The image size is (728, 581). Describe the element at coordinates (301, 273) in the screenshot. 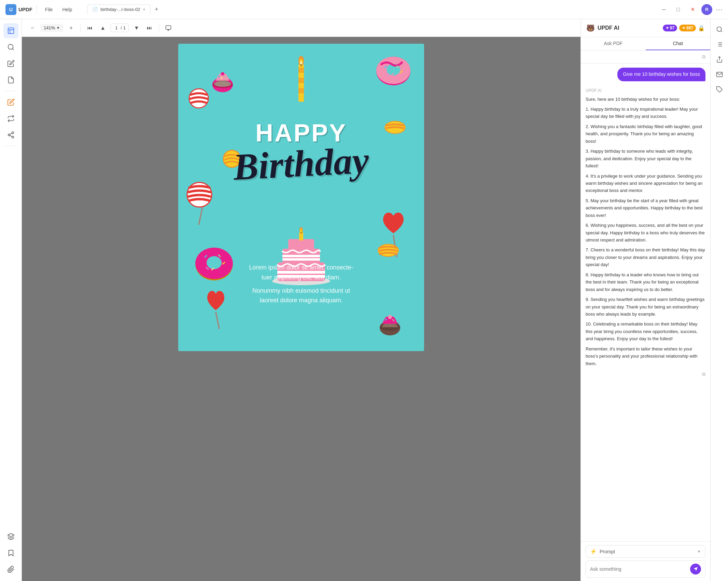

I see `lorem-text: Lorem ipsum dolor sit amet, consecte- tu…` at that location.